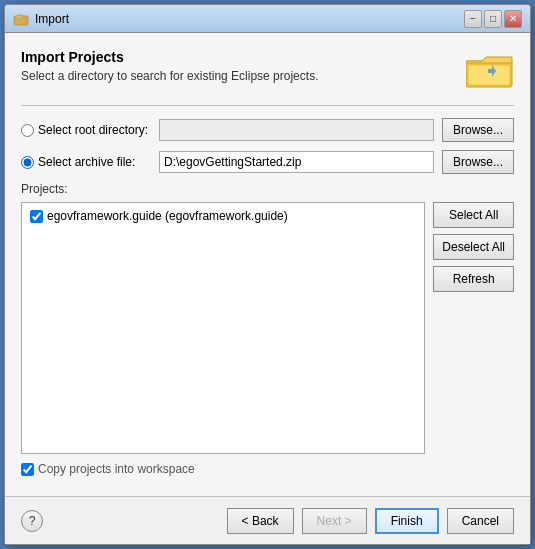 The image size is (535, 549). What do you see at coordinates (478, 130) in the screenshot?
I see `root-directory-browse-button: Browse...` at bounding box center [478, 130].